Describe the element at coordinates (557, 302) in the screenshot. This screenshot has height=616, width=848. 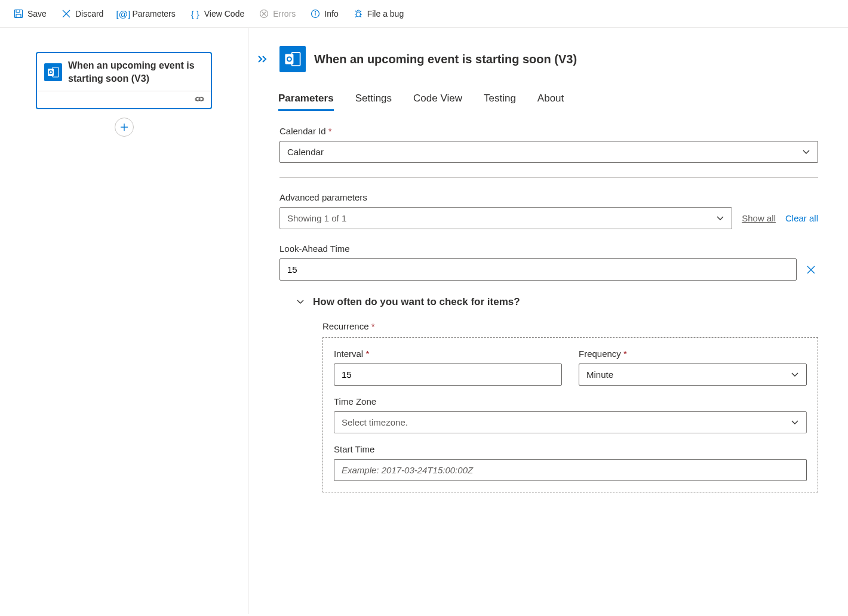
I see `recurrence-toggle: How often do you want to check for items…` at that location.